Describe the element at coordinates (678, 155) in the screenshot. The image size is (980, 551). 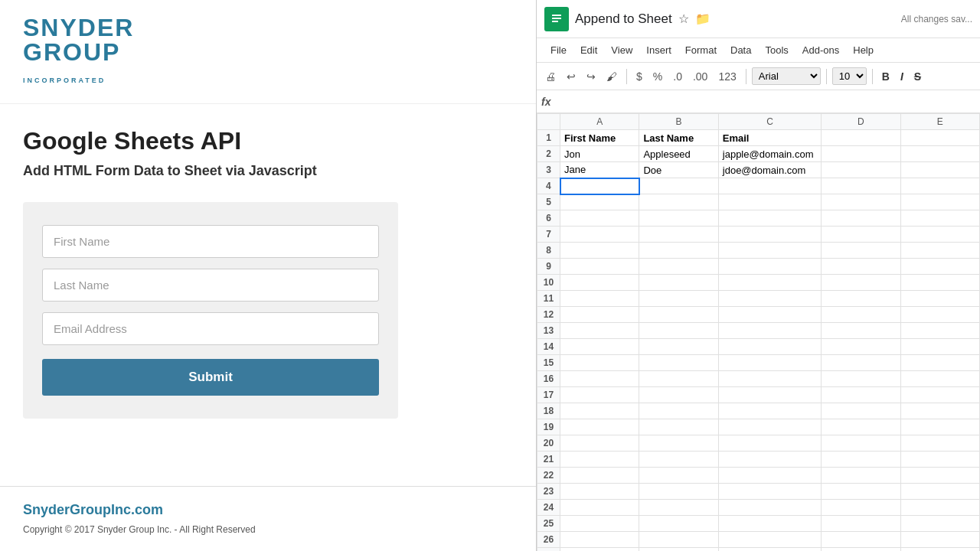
I see `table-cell: Appleseed` at that location.